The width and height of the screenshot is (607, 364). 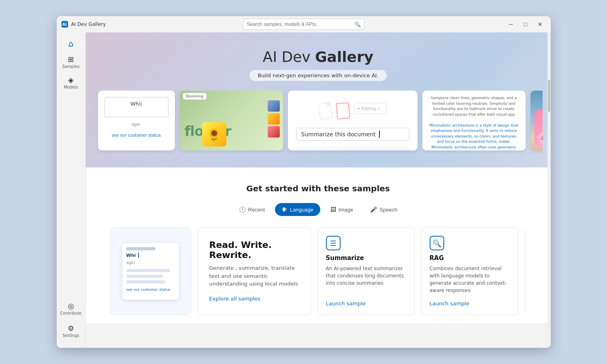 I want to click on samples-icon: ⊞, so click(x=70, y=59).